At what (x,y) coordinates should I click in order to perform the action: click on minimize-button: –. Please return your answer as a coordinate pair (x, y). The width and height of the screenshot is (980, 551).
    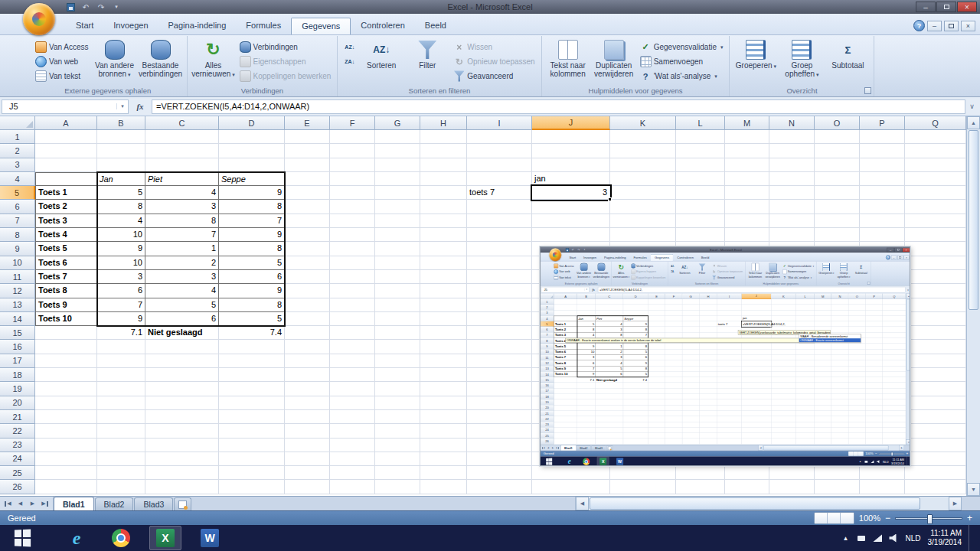
    Looking at the image, I should click on (926, 7).